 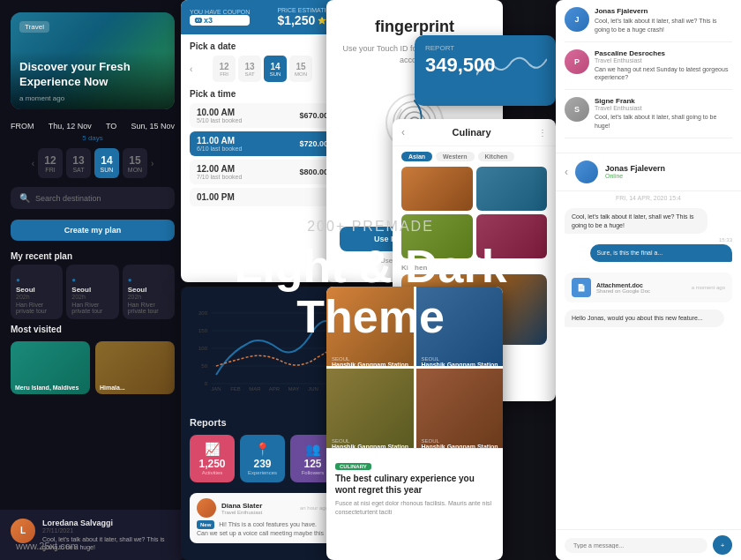 I want to click on bottom-message-area: Hello Jonas, would you about this new fe…, so click(x=648, y=320).